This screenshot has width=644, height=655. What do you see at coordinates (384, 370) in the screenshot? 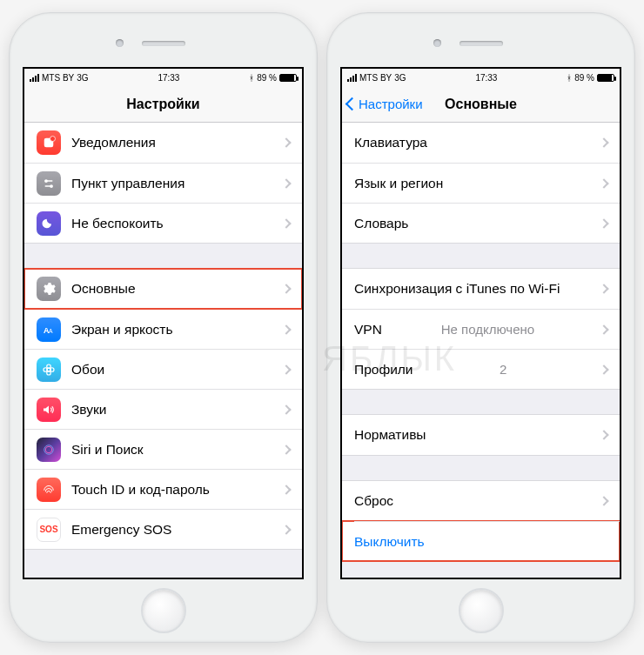
I see `row-label: Профили` at bounding box center [384, 370].